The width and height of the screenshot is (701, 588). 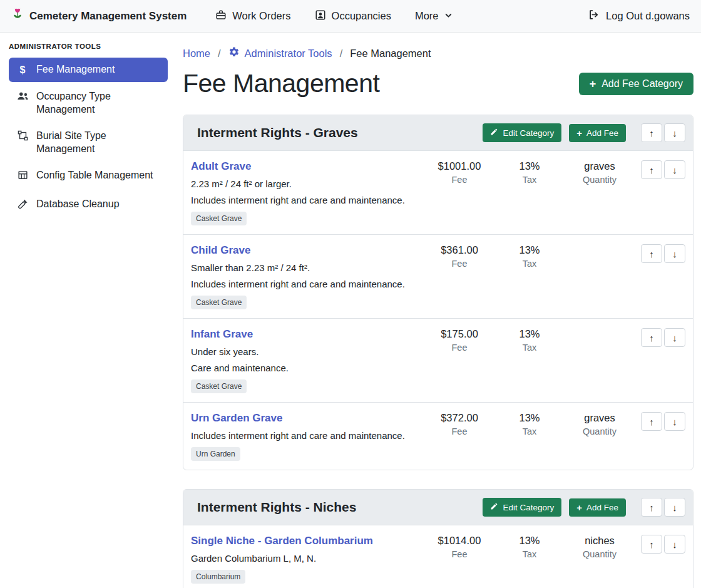 I want to click on users-icon, so click(x=23, y=98).